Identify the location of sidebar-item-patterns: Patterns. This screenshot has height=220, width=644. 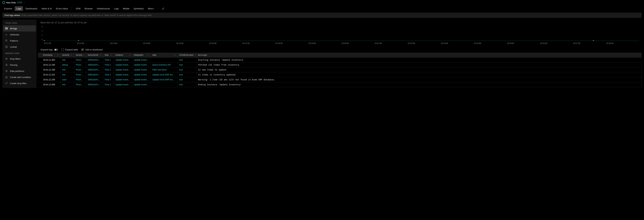
(20, 41).